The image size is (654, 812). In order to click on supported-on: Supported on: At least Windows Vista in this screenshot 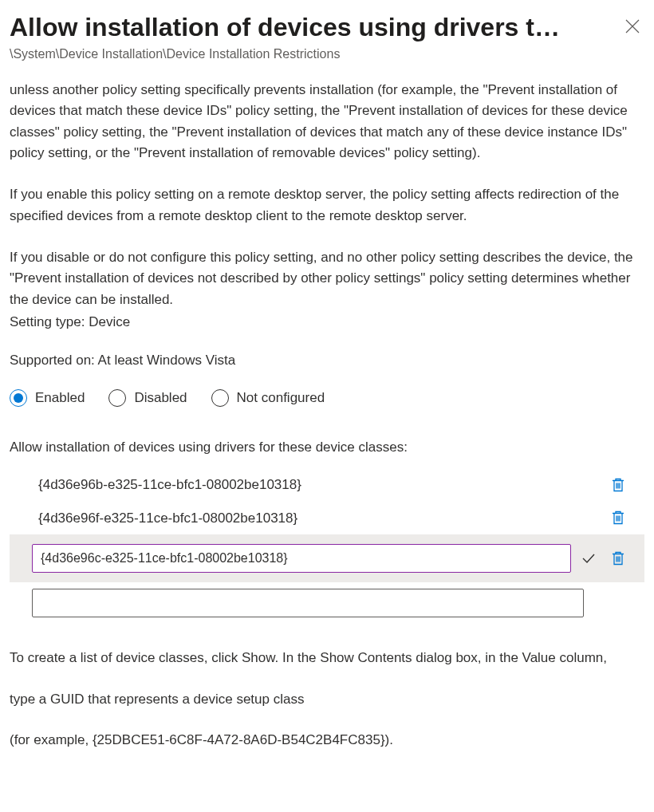, I will do `click(327, 361)`.